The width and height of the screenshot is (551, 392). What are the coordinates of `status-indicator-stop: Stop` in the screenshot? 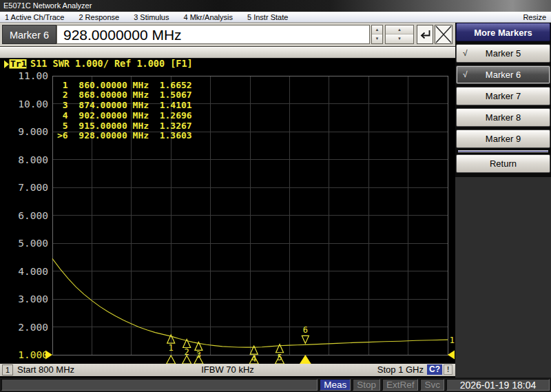 It's located at (366, 384).